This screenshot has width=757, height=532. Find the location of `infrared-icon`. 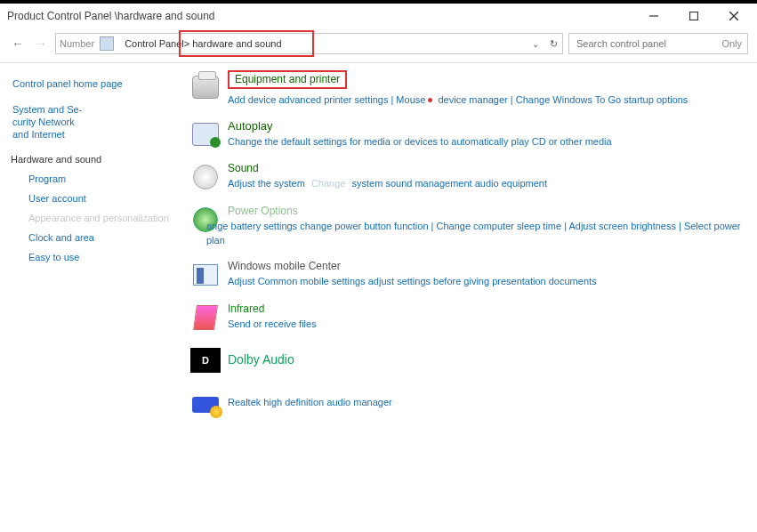

infrared-icon is located at coordinates (205, 318).